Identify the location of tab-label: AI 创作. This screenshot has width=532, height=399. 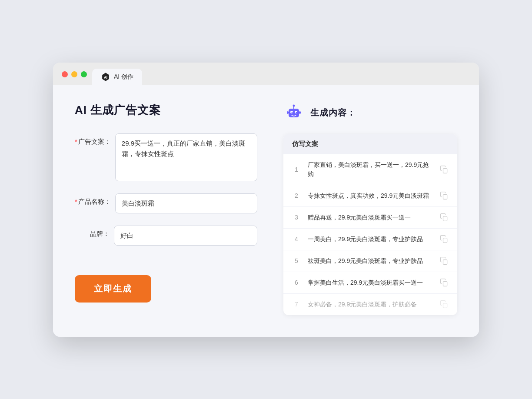
(123, 77).